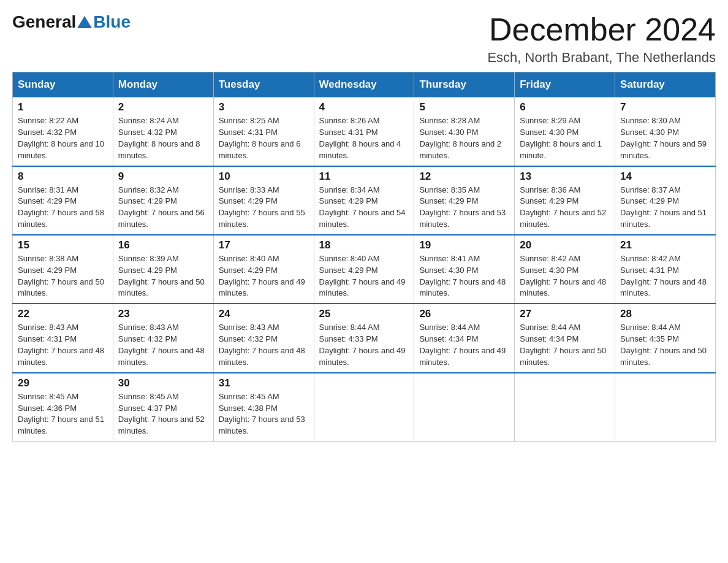 The image size is (728, 563). I want to click on calendar-header-sunday: Sunday, so click(63, 85).